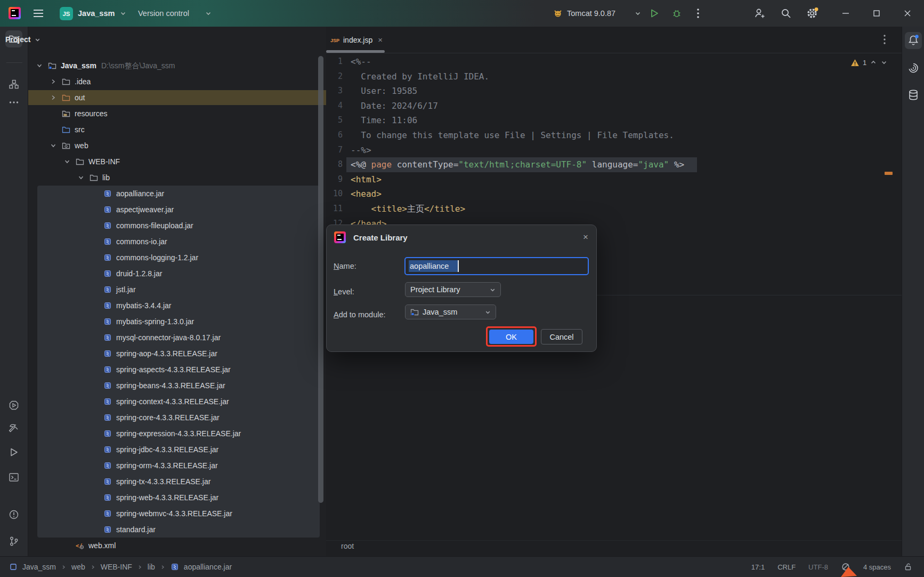 This screenshot has height=577, width=924. What do you see at coordinates (177, 162) in the screenshot?
I see `tree-row-WEB-INF: WEB-INF` at bounding box center [177, 162].